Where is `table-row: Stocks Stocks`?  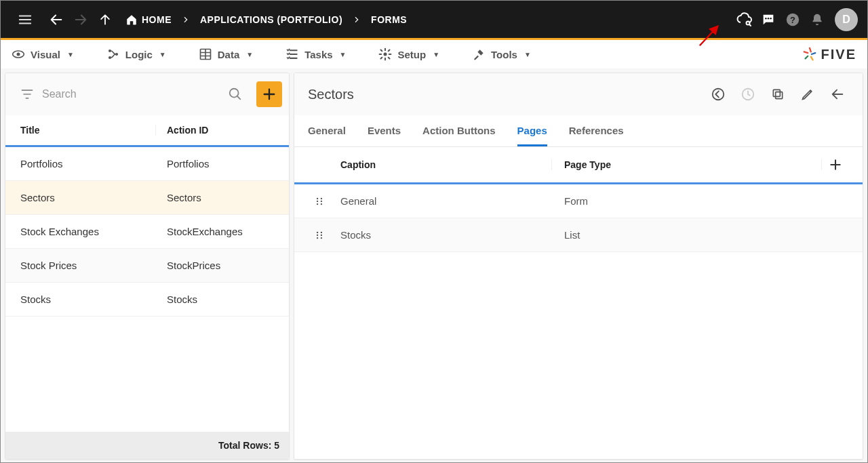 table-row: Stocks Stocks is located at coordinates (147, 300).